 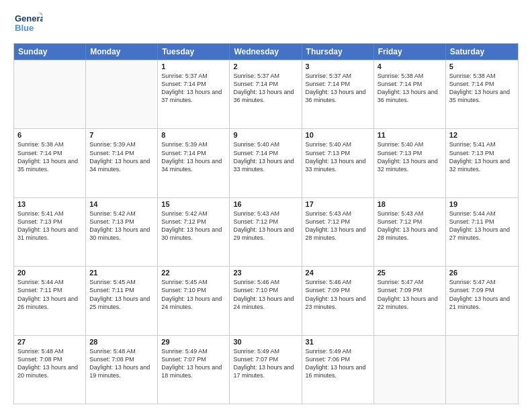 What do you see at coordinates (265, 66) in the screenshot?
I see `day-number: 2` at bounding box center [265, 66].